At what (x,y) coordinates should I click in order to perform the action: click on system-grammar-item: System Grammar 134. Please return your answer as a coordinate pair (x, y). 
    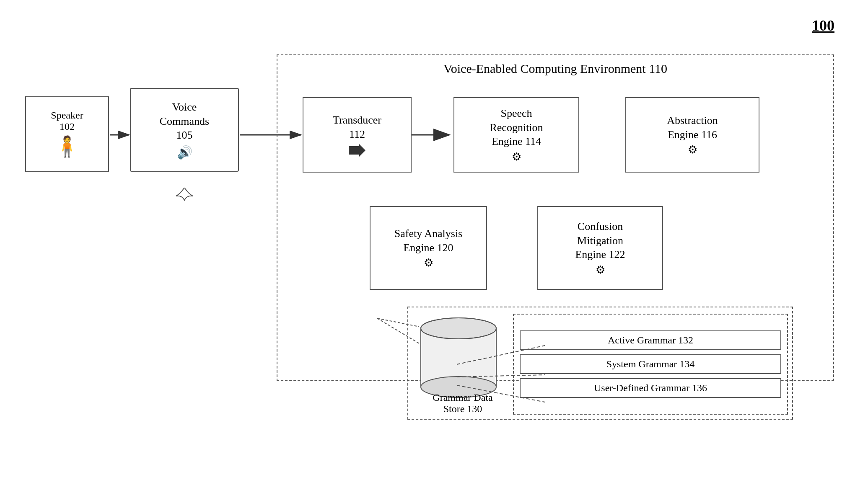
    Looking at the image, I should click on (650, 364).